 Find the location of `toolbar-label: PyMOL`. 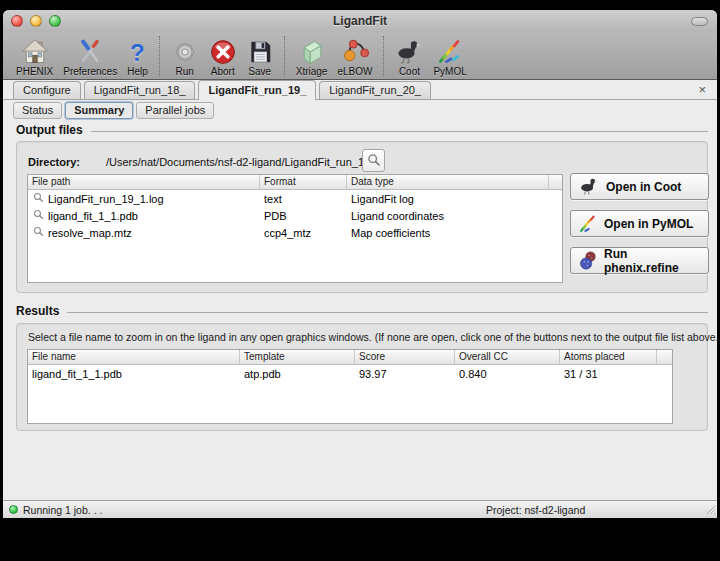

toolbar-label: PyMOL is located at coordinates (450, 72).